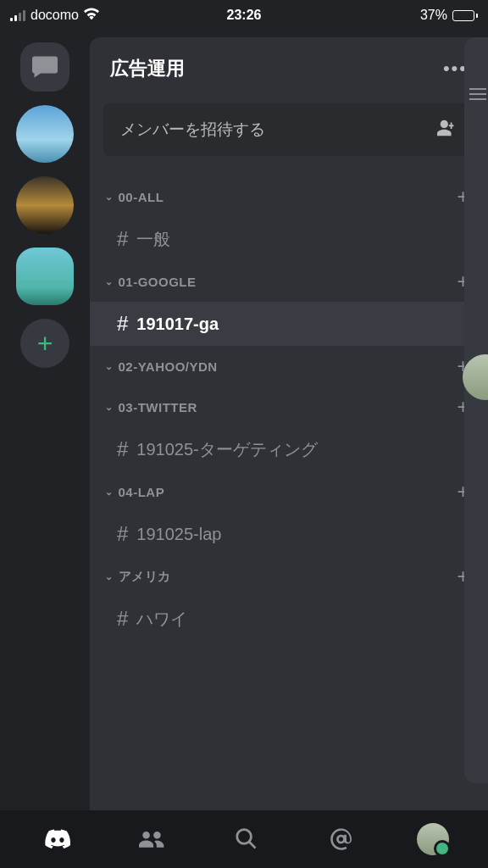 The height and width of the screenshot is (868, 488). I want to click on add-server-button: +, so click(45, 343).